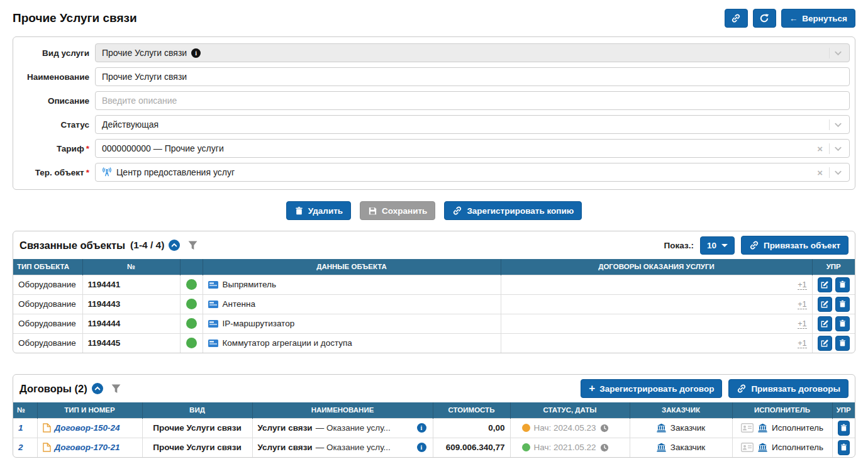  Describe the element at coordinates (513, 211) in the screenshot. I see `register-copy-button: Зарегистрировать копию` at that location.